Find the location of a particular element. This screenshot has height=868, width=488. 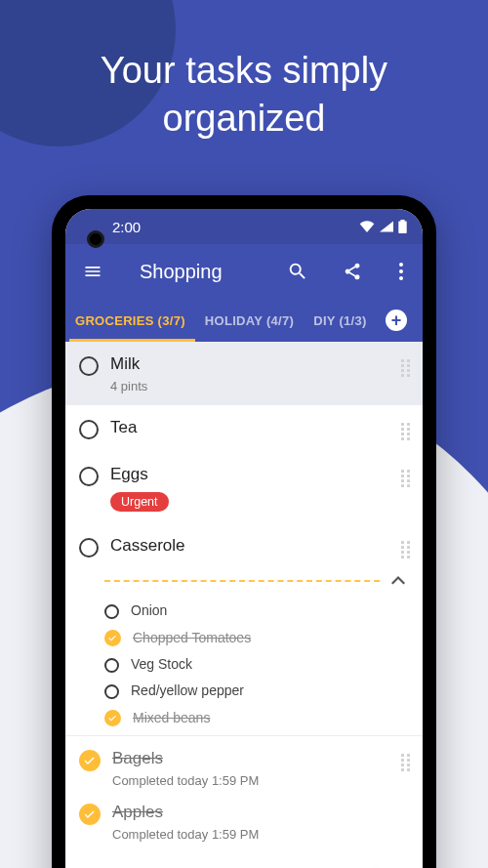

tab-groceries: GROCERIES (3/7) is located at coordinates (131, 320).